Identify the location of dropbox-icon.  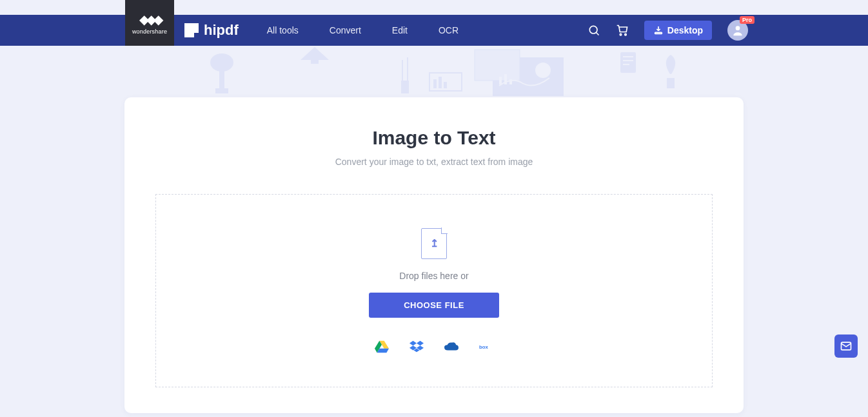
(417, 347).